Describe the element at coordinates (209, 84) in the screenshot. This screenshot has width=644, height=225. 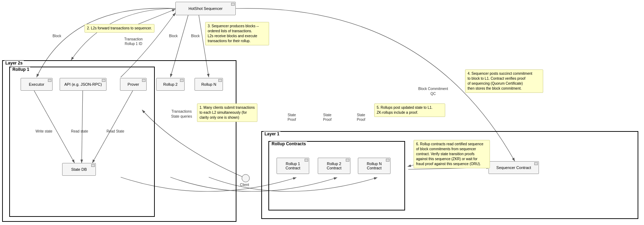
I see `rollupN-box: Rollup N` at that location.